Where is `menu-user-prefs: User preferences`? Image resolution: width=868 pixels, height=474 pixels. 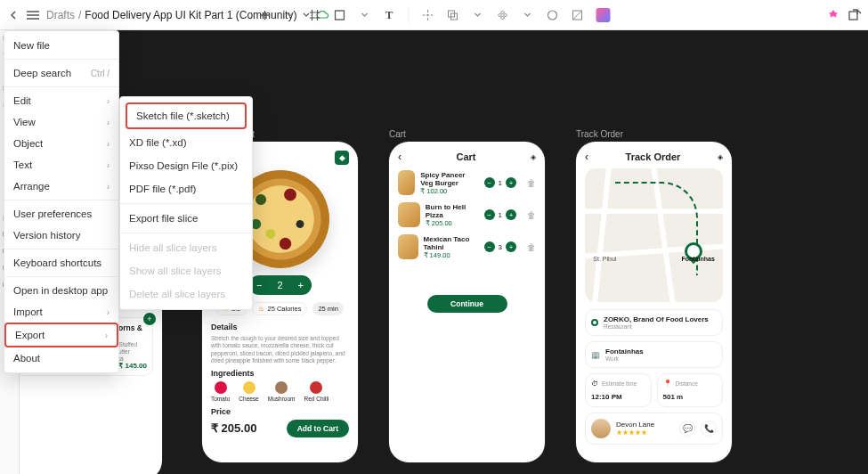 menu-user-prefs: User preferences is located at coordinates (61, 214).